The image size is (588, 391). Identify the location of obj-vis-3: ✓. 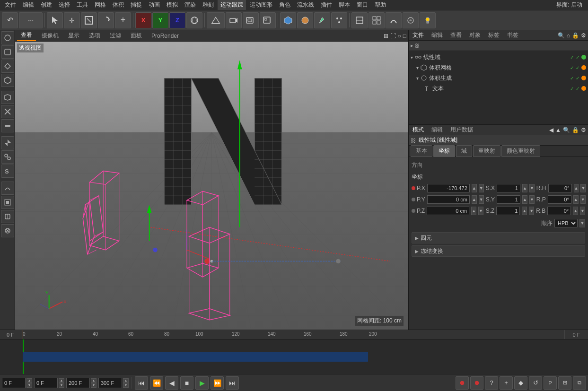
(572, 68).